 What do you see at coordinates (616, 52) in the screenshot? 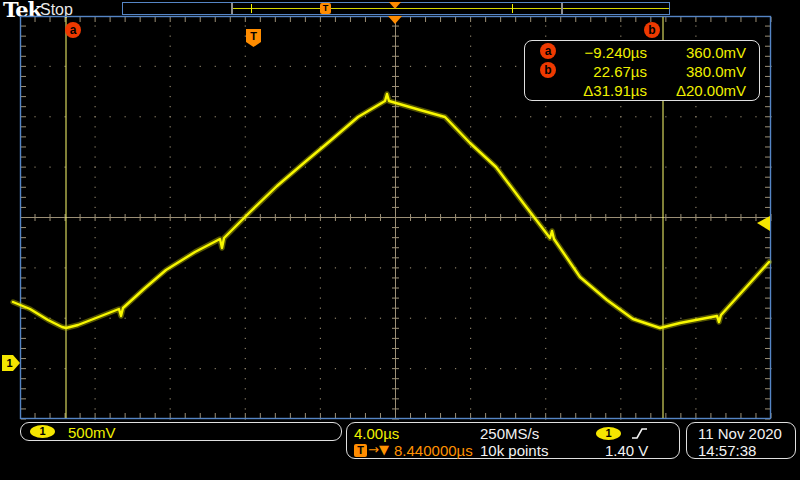
I see `cursor-a-time: −9.240µs` at bounding box center [616, 52].